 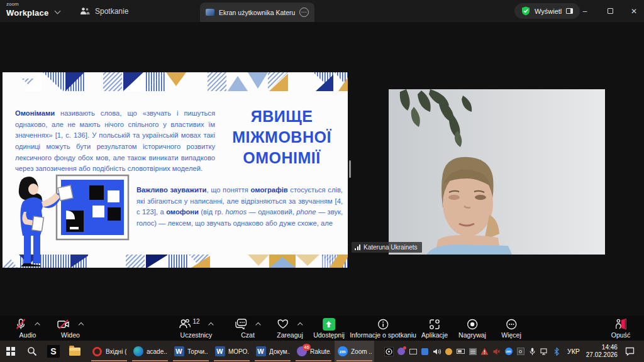 What do you see at coordinates (104, 11) in the screenshot?
I see `tab-meeting: Spotkanie` at bounding box center [104, 11].